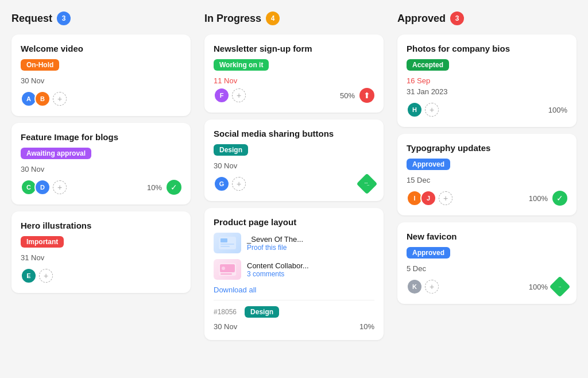 This screenshot has height=378, width=588. I want to click on file-comments: 3 comments, so click(311, 274).